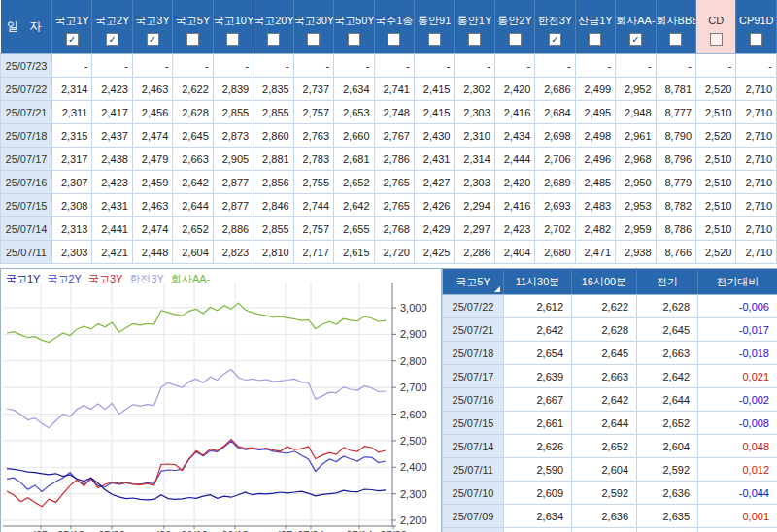 The image size is (777, 532). Describe the element at coordinates (313, 89) in the screenshot. I see `rate-cell: 2,737` at that location.